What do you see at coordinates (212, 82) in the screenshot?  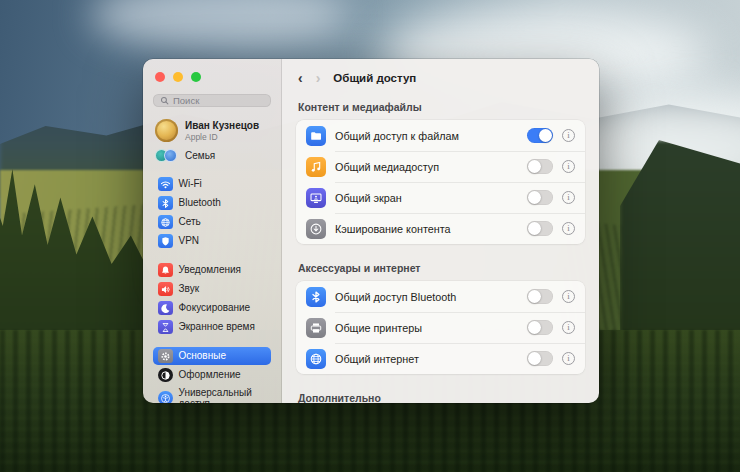 I see `window-controls` at bounding box center [212, 82].